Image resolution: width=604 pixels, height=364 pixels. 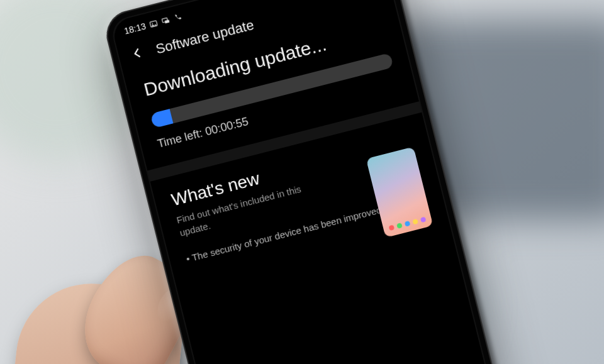 What do you see at coordinates (162, 118) in the screenshot?
I see `download-progress-fill` at bounding box center [162, 118].